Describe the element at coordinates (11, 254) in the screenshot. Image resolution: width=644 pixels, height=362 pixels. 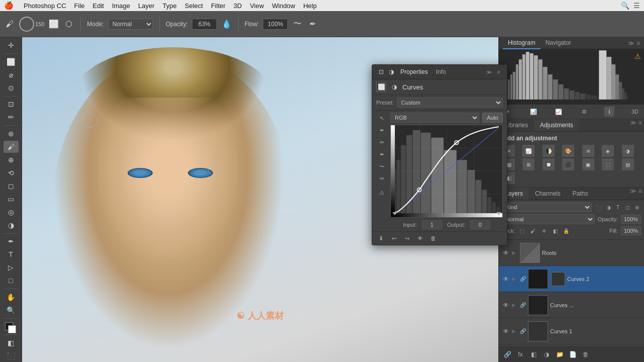
I see `text-tool: T` at that location.